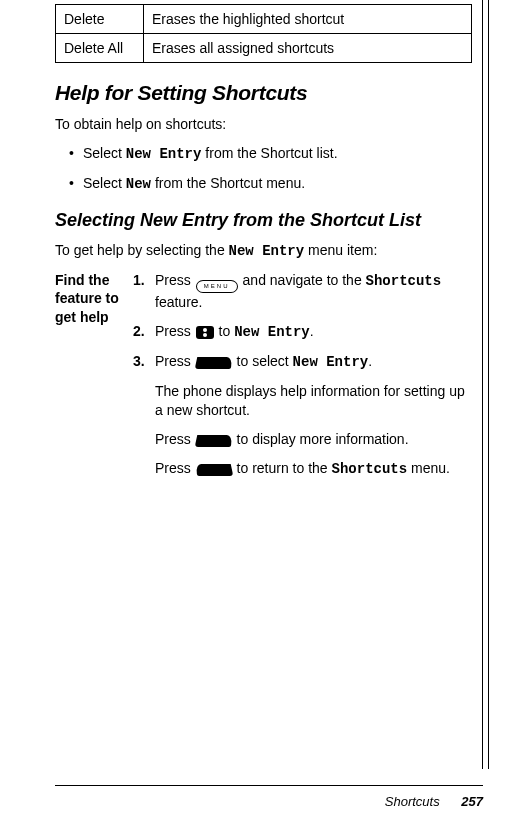  What do you see at coordinates (144, 362) in the screenshot?
I see `step-number: 3.` at bounding box center [144, 362].